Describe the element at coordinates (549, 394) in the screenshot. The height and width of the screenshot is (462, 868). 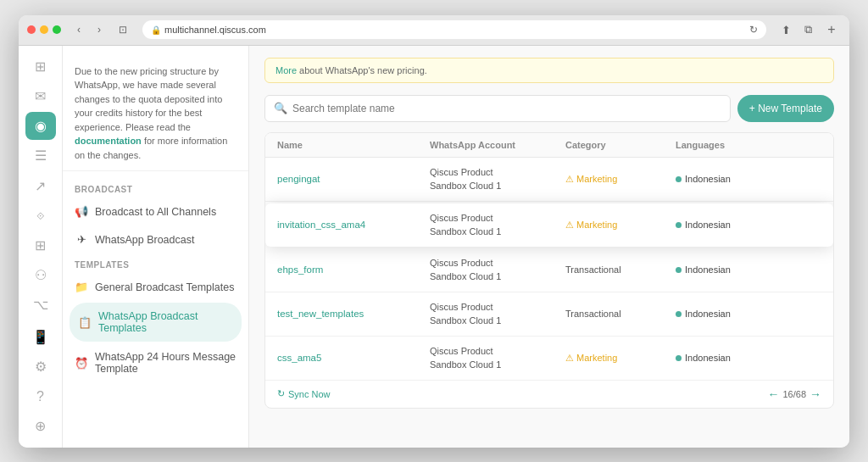
I see `table-footer: ↻ Sync Now ← 16/68 →` at that location.